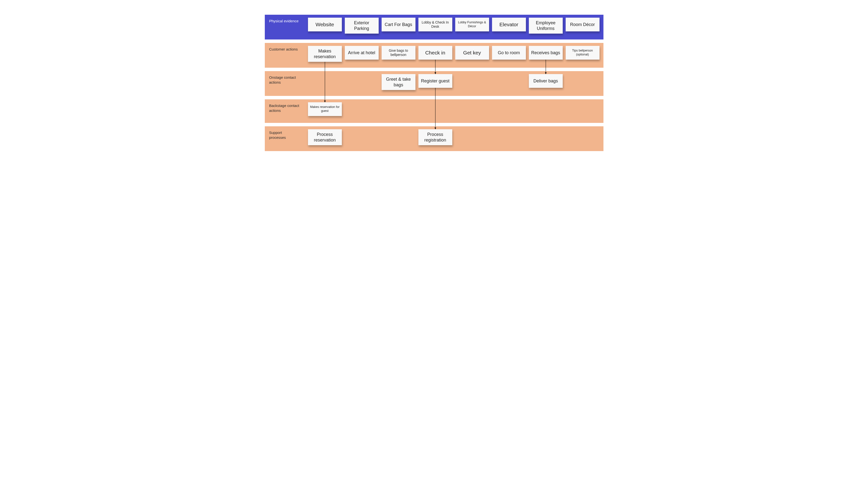 The width and height of the screenshot is (868, 493). Describe the element at coordinates (434, 83) in the screenshot. I see `row-onstage-contact: Onstage contact actions Greet & take bag…` at that location.